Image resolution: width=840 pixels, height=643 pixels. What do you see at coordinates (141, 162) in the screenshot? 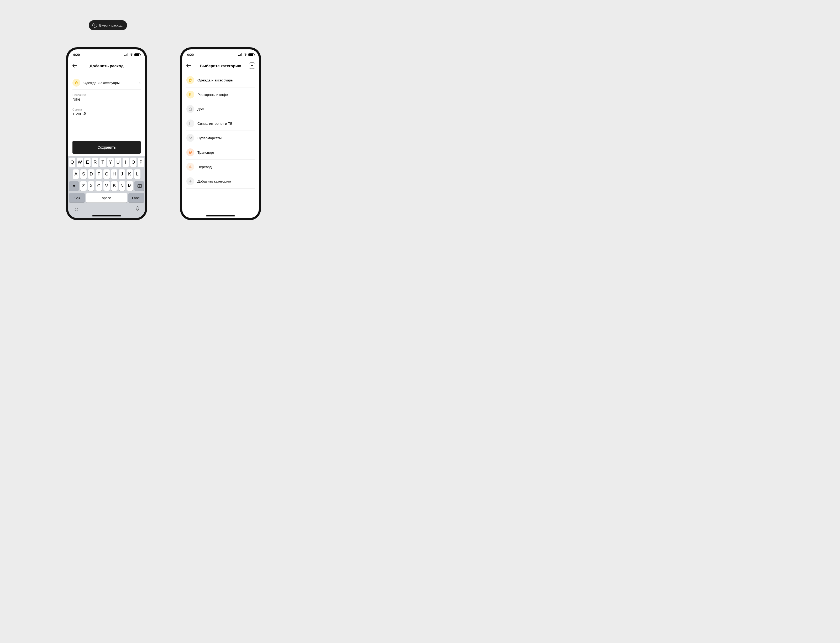
I see `key-p: P` at bounding box center [141, 162].